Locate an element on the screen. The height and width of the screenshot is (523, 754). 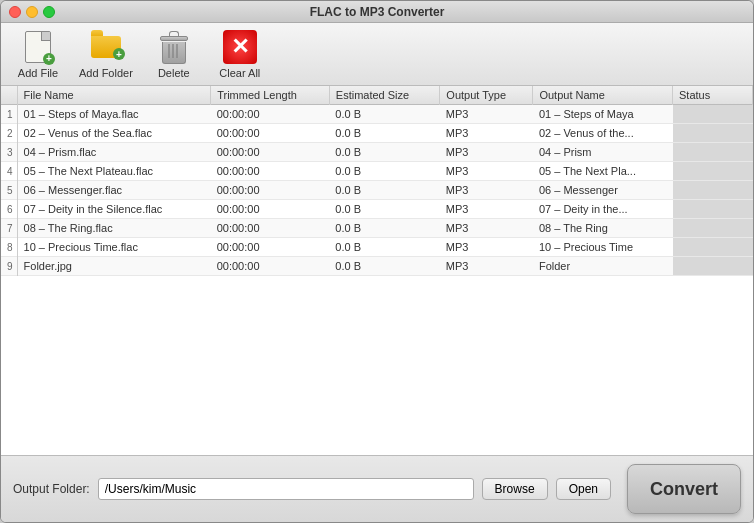
output-folder-label: Output Folder: is located at coordinates (52, 489).